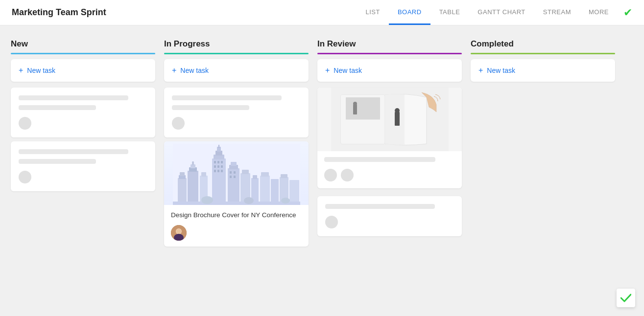 This screenshot has height=316, width=644. What do you see at coordinates (390, 148) in the screenshot?
I see `cards-list-in-review: + New task` at bounding box center [390, 148].